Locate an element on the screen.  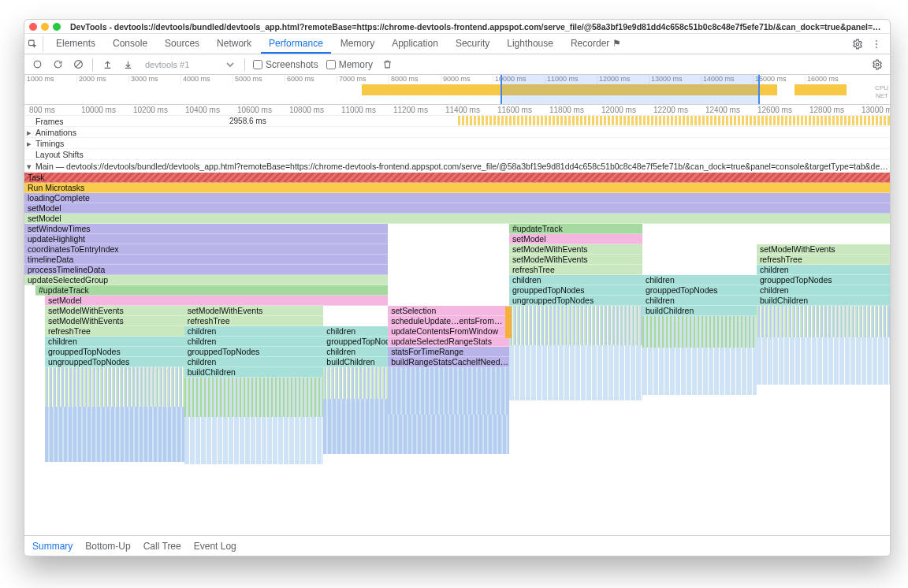
detail-ruler: 800 ms10000 ms10200 ms10400 ms10600 ms10… is located at coordinates (457, 110).